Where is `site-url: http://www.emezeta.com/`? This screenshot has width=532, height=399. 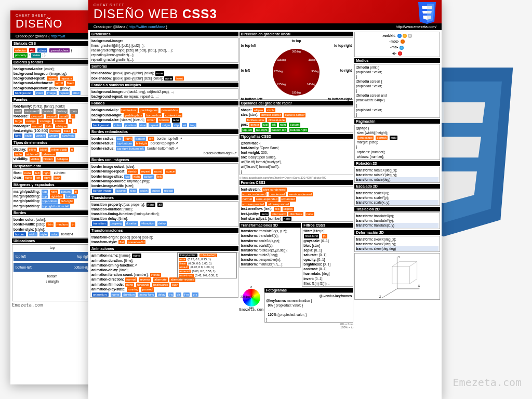
site-url: http://www.emezeta.com/ is located at coordinates (416, 27).